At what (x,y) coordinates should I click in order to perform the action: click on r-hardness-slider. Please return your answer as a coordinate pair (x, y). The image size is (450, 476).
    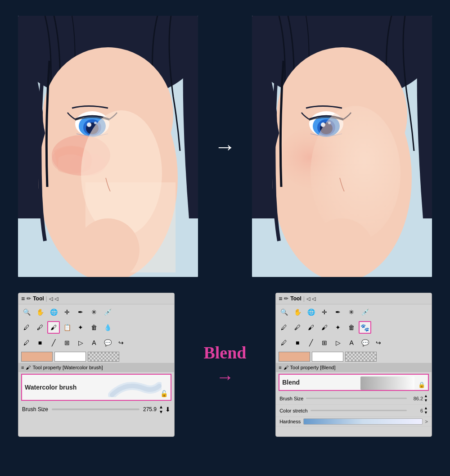
    Looking at the image, I should click on (363, 422).